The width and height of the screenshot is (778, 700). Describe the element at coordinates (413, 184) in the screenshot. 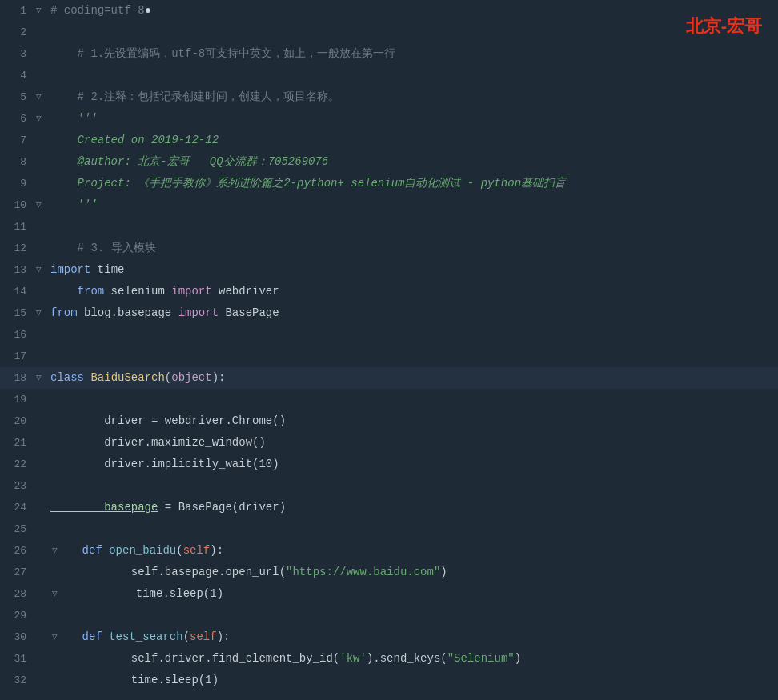

I see `code-content: Project: 《手把手教你》系列进阶篇之2-python+ selenium…` at that location.